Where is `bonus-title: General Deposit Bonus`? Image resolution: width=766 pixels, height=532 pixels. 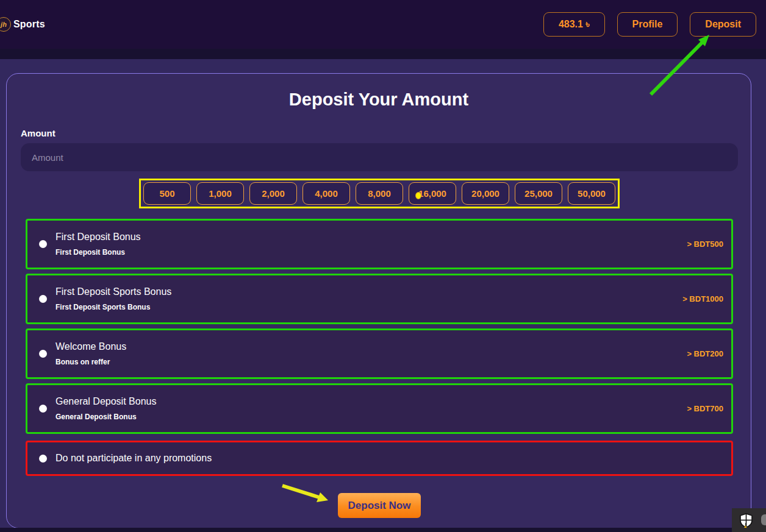
bonus-title: General Deposit Bonus is located at coordinates (106, 402).